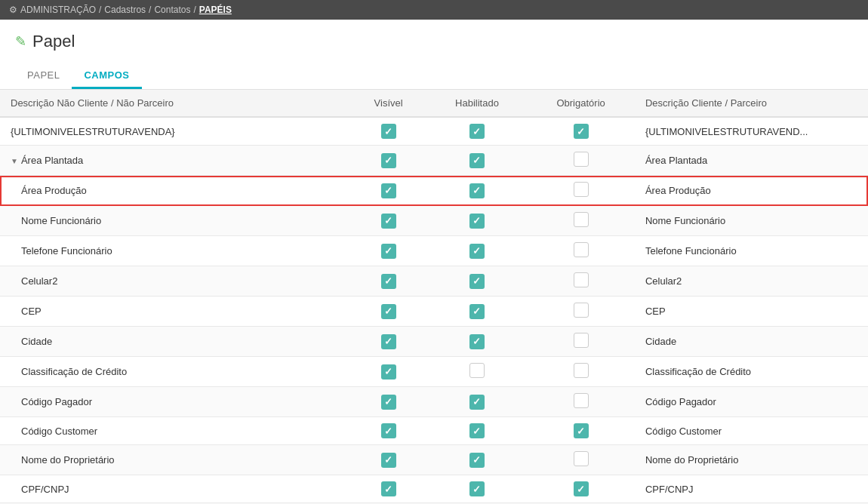 The image size is (868, 504). I want to click on cell-enabled, so click(477, 372).